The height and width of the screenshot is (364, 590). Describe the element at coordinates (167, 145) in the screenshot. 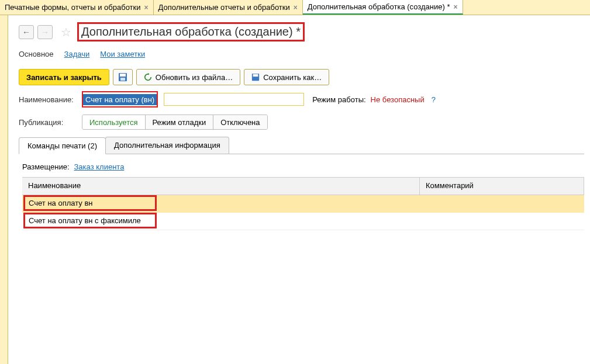

I see `tab-extra-info: Дополнительная информация` at that location.